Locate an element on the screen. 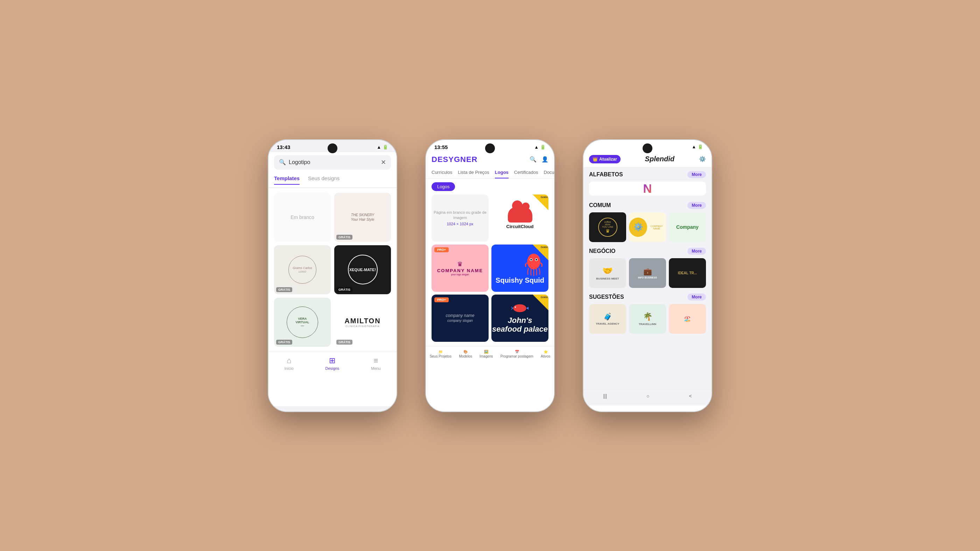 The image size is (980, 551). amilton-inner: AMILTON CLÍNICA FISIOTERAPIA is located at coordinates (362, 322).